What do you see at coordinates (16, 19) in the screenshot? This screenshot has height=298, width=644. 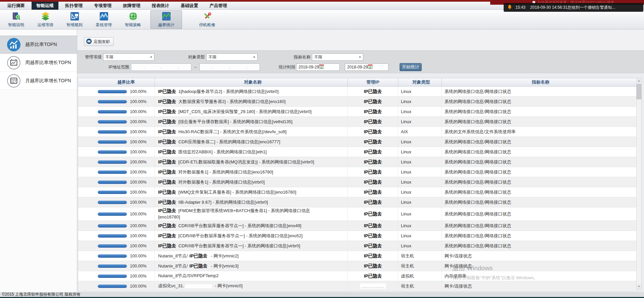 I see `toolbar-item-1: 智能说明` at bounding box center [16, 19].